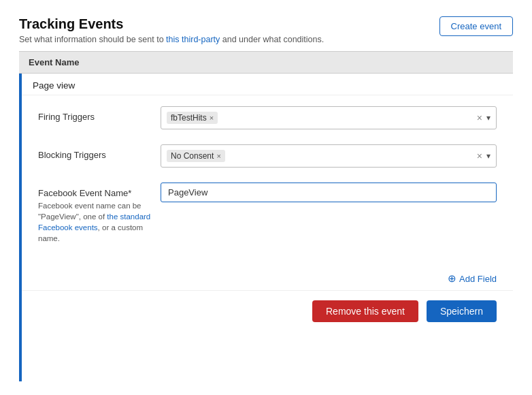 The height and width of the screenshot is (395, 532). What do you see at coordinates (266, 63) in the screenshot?
I see `table-header: Event Name` at bounding box center [266, 63].